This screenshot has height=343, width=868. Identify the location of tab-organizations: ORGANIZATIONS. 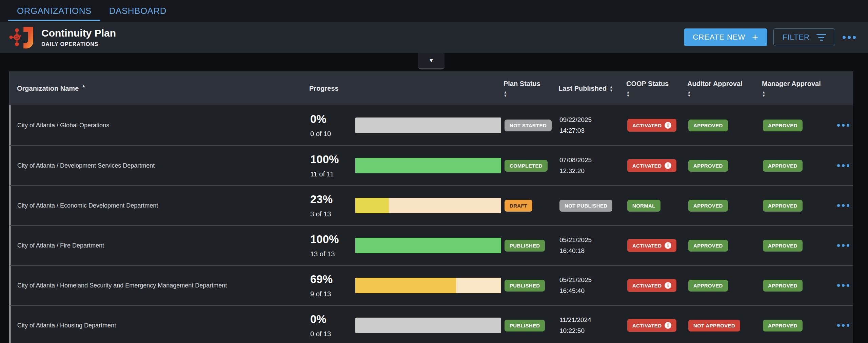
(54, 11).